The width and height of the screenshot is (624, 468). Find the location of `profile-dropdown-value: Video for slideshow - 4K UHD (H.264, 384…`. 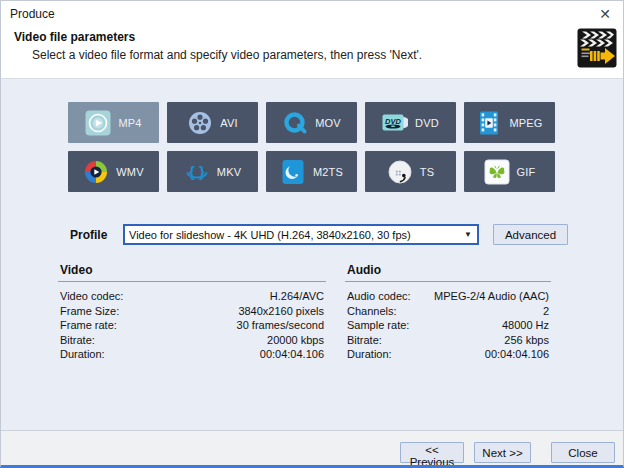

profile-dropdown-value: Video for slideshow - 4K UHD (H.264, 384… is located at coordinates (292, 235).